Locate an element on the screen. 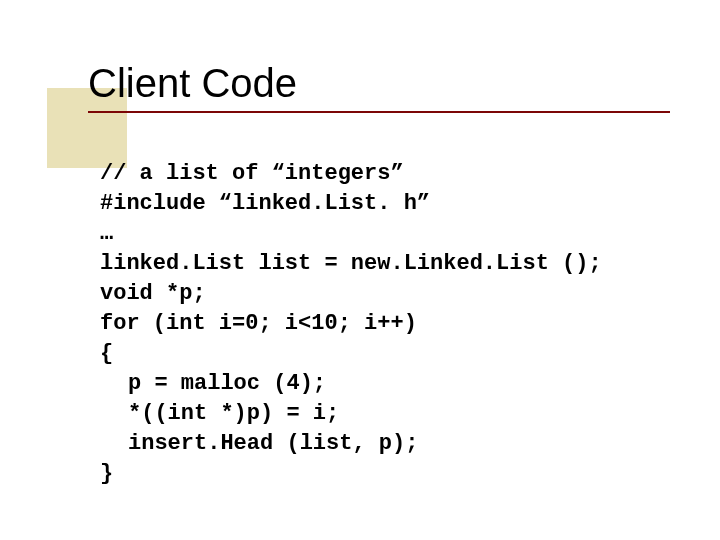 This screenshot has width=720, height=540. code-line: … is located at coordinates (106, 234).